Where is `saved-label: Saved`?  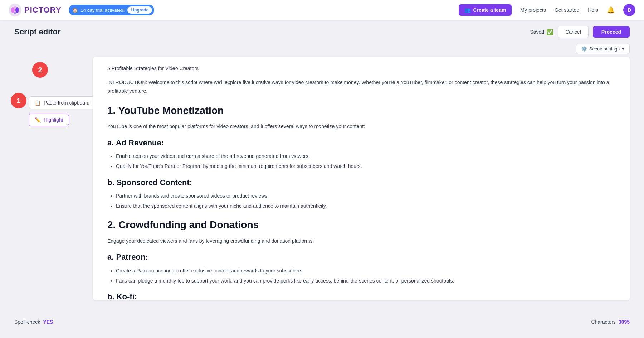 saved-label: Saved is located at coordinates (537, 32).